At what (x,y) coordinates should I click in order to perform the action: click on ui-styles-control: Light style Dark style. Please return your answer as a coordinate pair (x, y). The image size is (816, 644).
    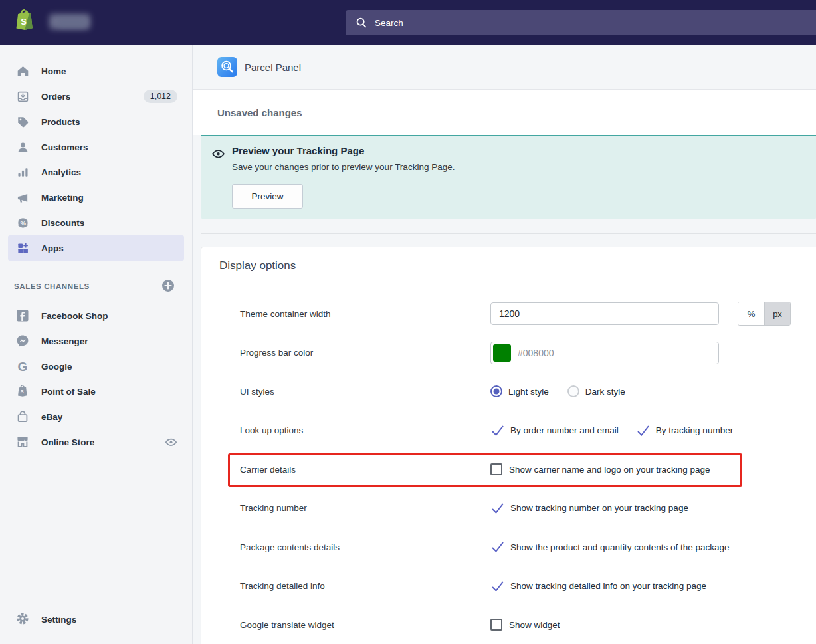
    Looking at the image, I should click on (558, 391).